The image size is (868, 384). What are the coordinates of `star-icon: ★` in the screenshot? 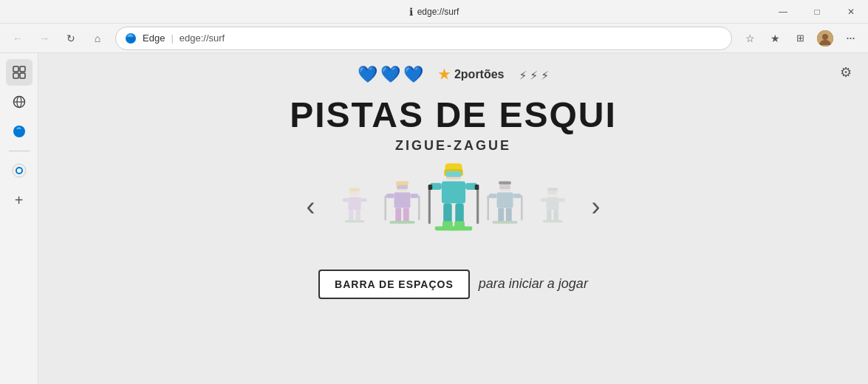 It's located at (444, 75).